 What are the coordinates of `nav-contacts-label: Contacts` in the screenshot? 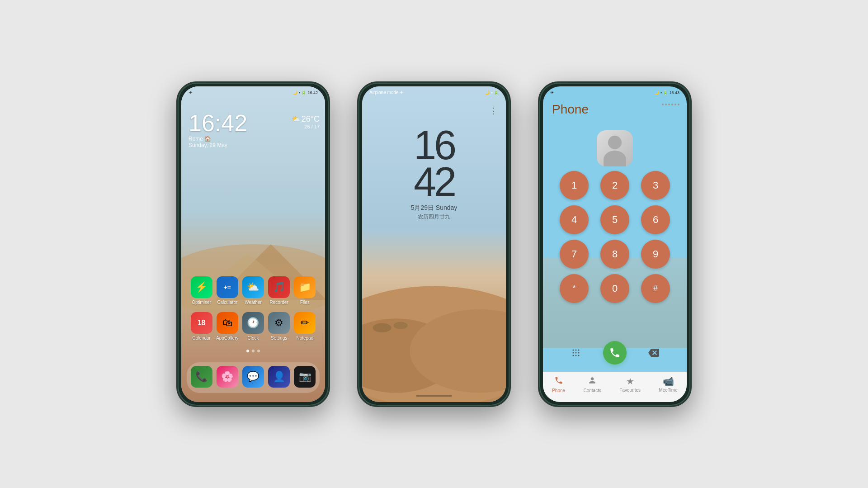 It's located at (592, 391).